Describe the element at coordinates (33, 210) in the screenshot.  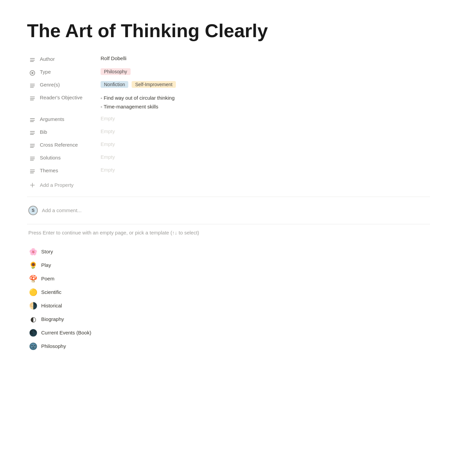
I see `avatar: S` at that location.